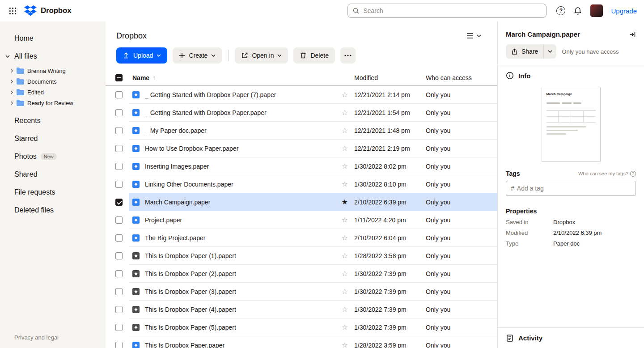 This screenshot has width=644, height=348. Describe the element at coordinates (261, 55) in the screenshot. I see `open-in-button: Open in` at that location.